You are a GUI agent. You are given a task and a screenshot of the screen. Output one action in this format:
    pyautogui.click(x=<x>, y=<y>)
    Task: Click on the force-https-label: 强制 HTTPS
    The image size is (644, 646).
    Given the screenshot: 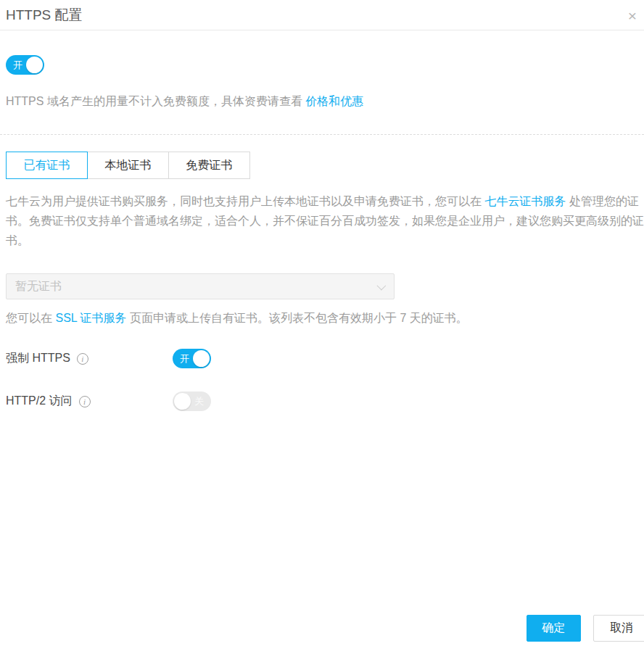 What is the action you would take?
    pyautogui.click(x=38, y=358)
    